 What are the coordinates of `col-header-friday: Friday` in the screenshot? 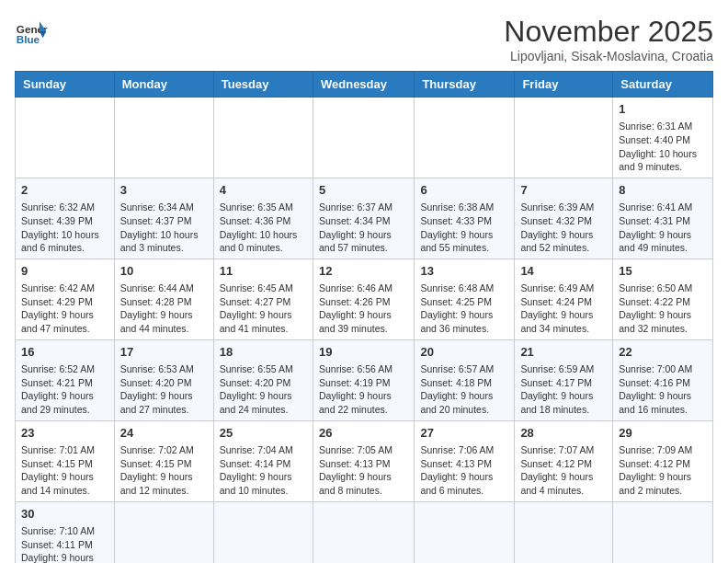 It's located at (564, 85).